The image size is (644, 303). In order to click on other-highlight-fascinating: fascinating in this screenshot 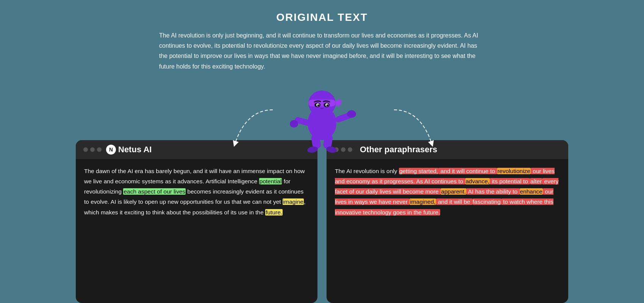, I will do `click(487, 201)`.